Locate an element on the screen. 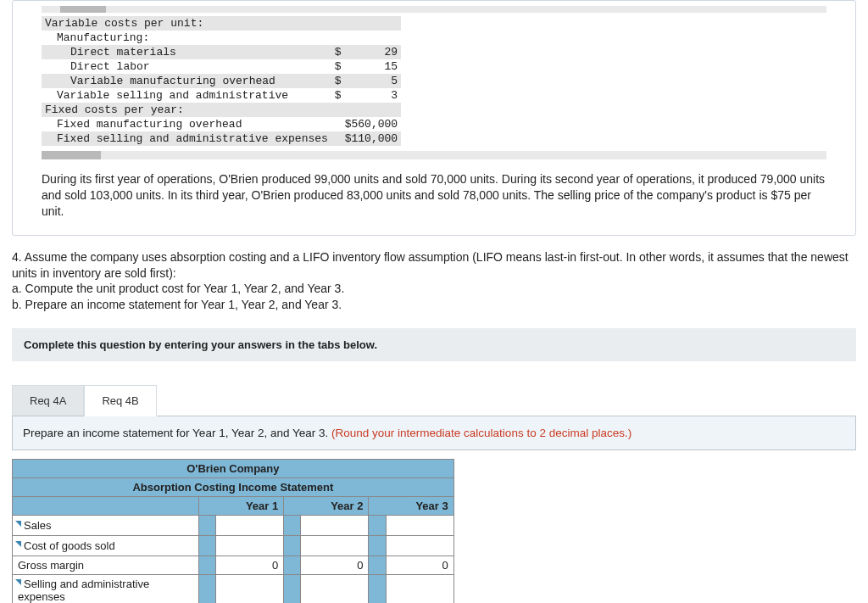 The image size is (868, 603). row-label: Fixed manufacturing overhead is located at coordinates (186, 124).